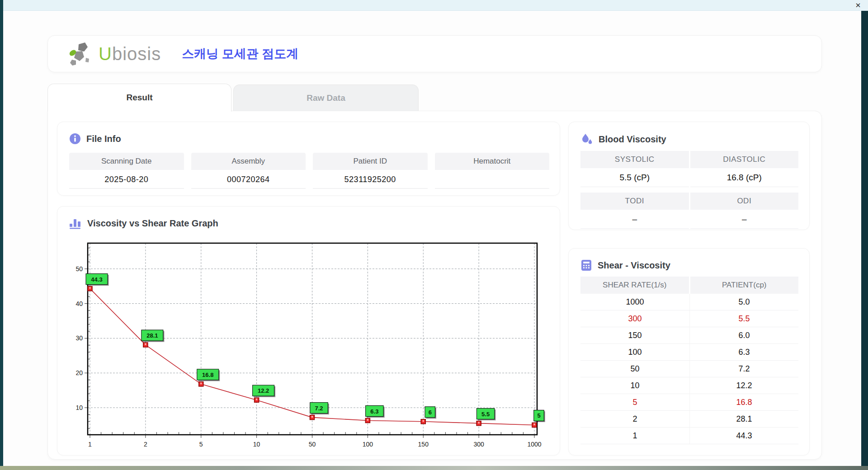  I want to click on shear-rate-cell: 1000, so click(635, 302).